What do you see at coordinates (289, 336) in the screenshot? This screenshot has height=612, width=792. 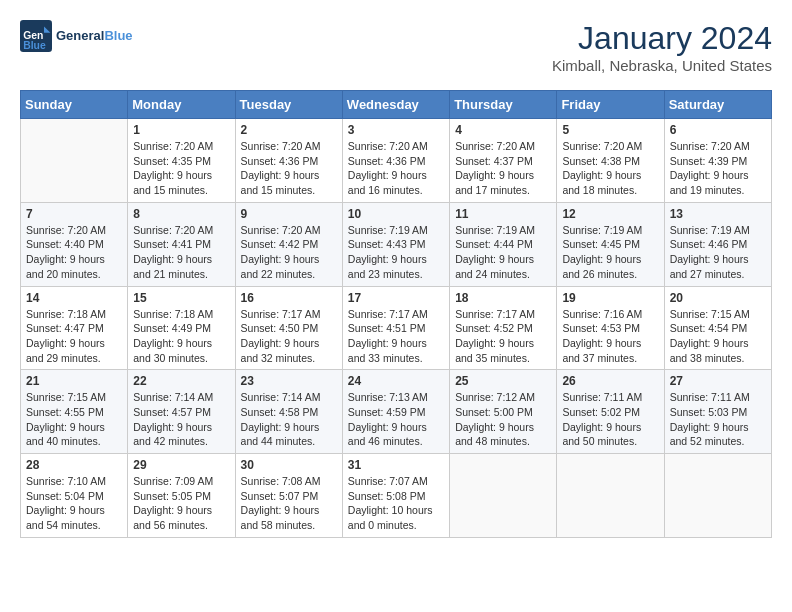 I see `day-info: Sunrise: 7:17 AM Sunset: 4:50 PM Dayligh…` at bounding box center [289, 336].